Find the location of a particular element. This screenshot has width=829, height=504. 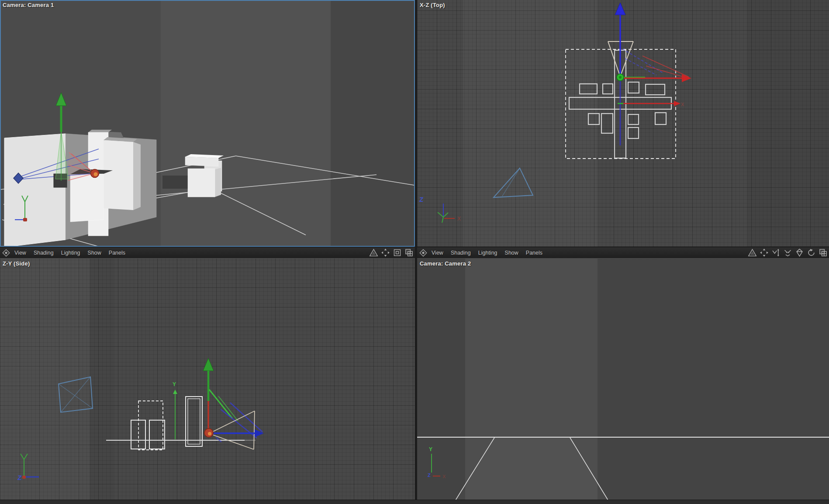

building-blocks is located at coordinates (114, 188).